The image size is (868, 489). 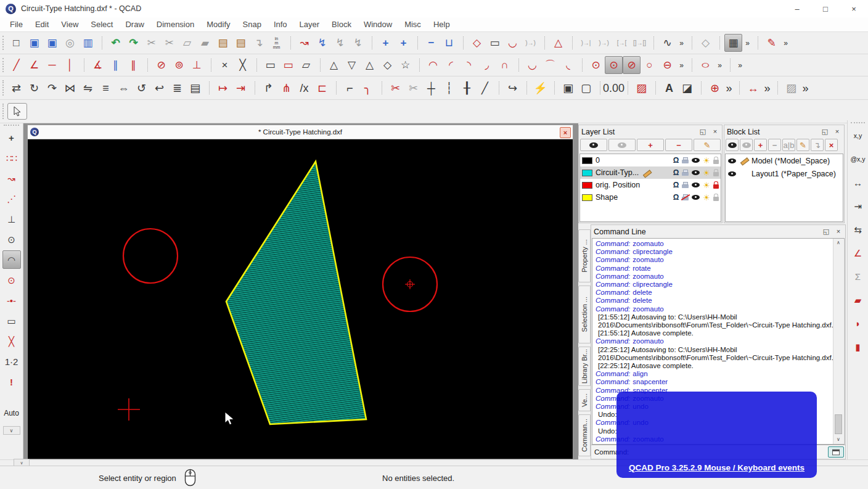 I want to click on menu-item: Edit, so click(x=42, y=25).